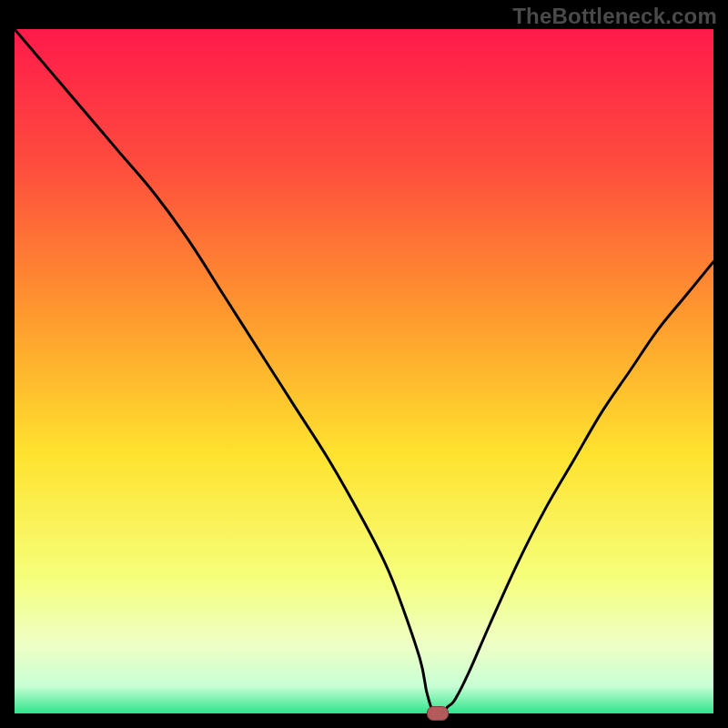 Image resolution: width=728 pixels, height=728 pixels. Describe the element at coordinates (438, 713) in the screenshot. I see `optimal-point-marker` at that location.